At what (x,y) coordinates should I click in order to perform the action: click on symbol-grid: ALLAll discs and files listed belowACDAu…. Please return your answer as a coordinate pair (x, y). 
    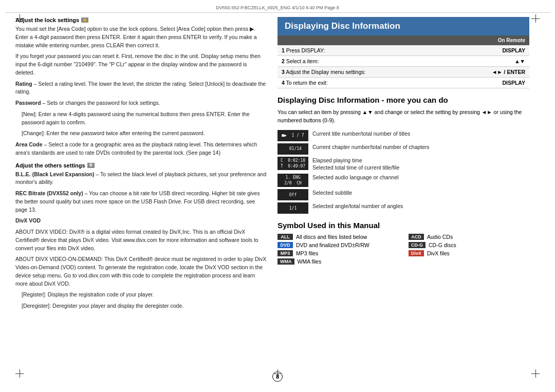
    Looking at the image, I should click on (403, 249).